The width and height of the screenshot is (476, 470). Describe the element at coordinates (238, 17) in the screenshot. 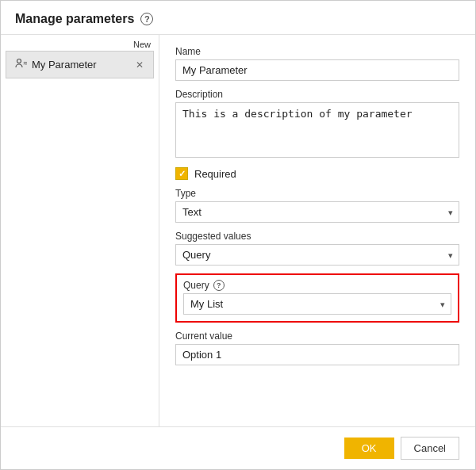

I see `dialog-header: Manage parameters ?` at that location.